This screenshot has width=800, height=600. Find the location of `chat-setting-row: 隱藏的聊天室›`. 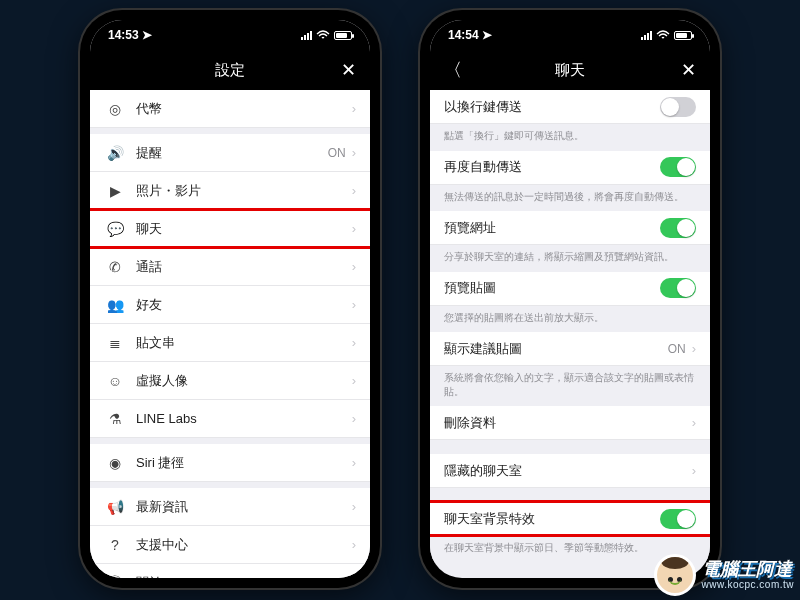

chat-setting-row: 隱藏的聊天室› is located at coordinates (570, 471).